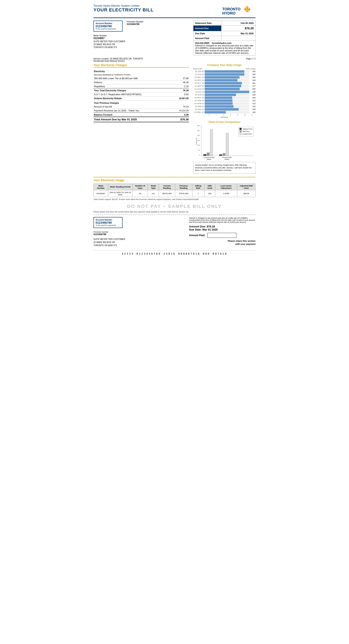 This screenshot has width=349, height=644. I want to click on bar-row: 01 JAN 25300, so click(224, 74).